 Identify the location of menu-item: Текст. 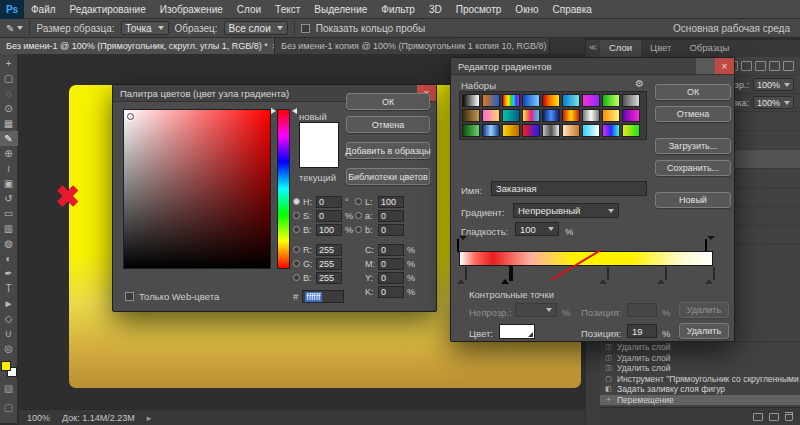
(288, 10).